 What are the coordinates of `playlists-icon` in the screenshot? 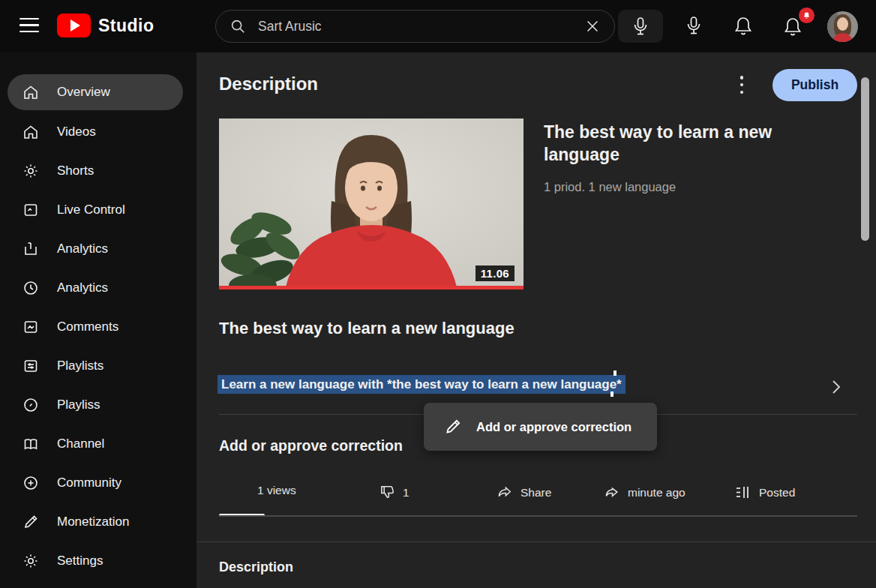 It's located at (31, 366).